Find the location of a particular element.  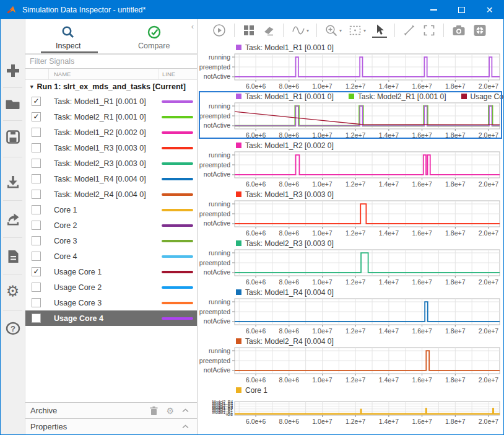

subplot-core-1: Core 1Model2_R4Model1_R4Model2_R3Model1_… is located at coordinates (350, 409).